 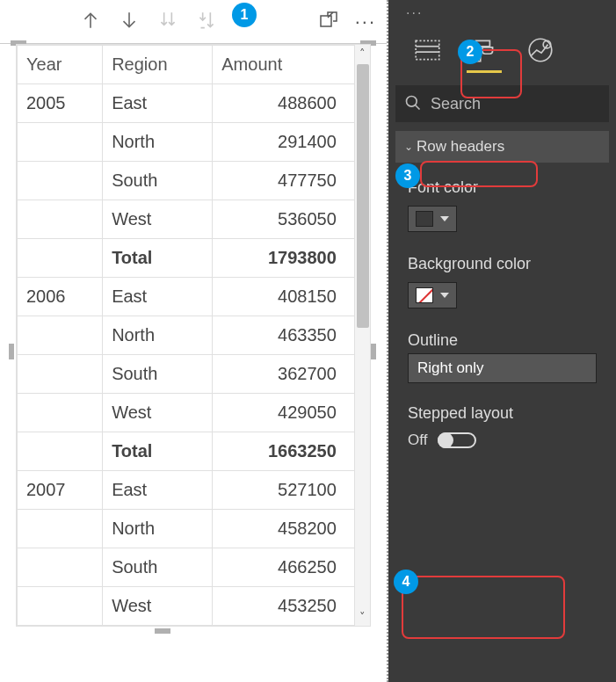 I want to click on font-color-picker, so click(x=432, y=219).